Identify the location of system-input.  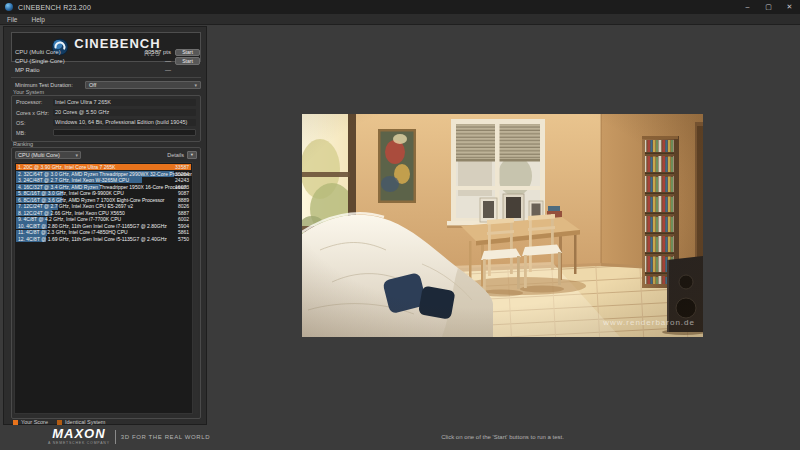
(124, 132).